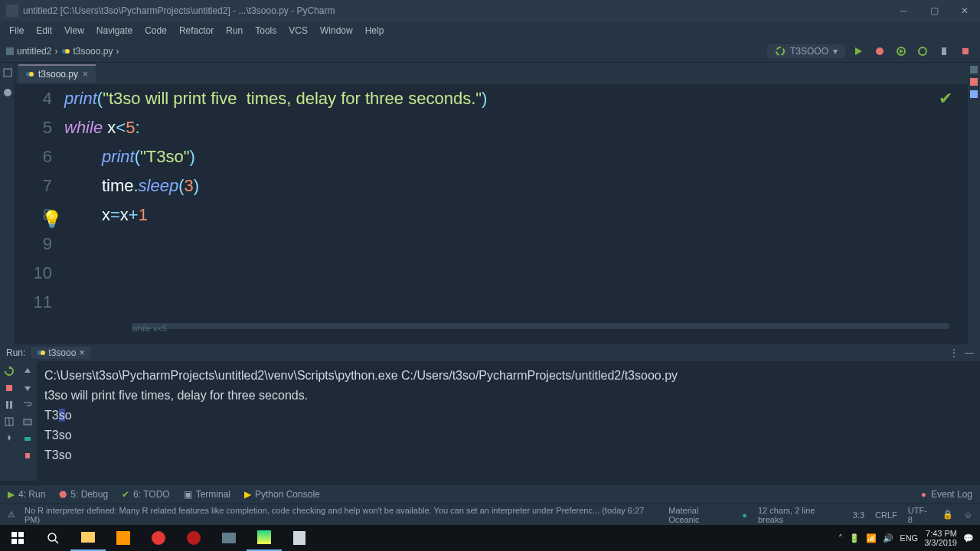 This screenshot has width=980, height=551. Describe the element at coordinates (115, 31) in the screenshot. I see `menu-navigate: Navigate` at that location.